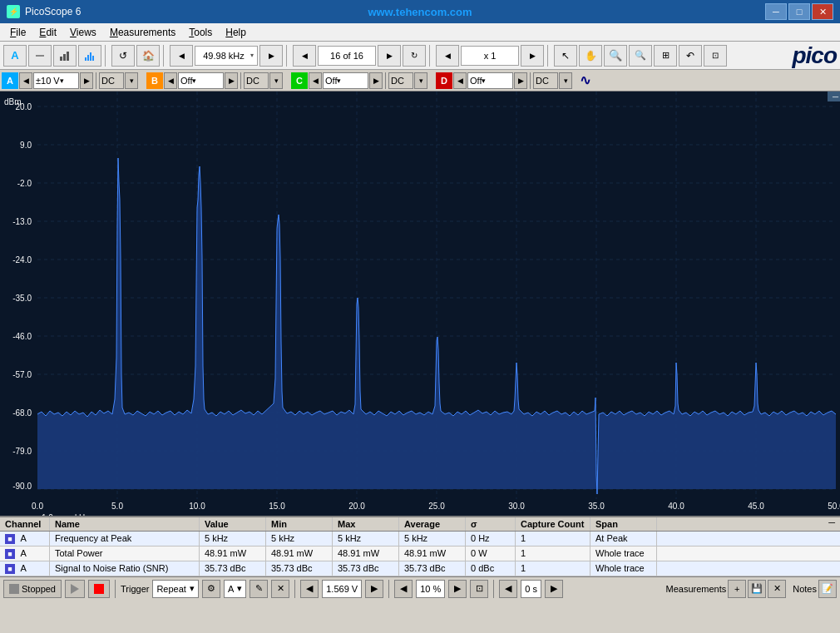 Image resolution: width=840 pixels, height=633 pixels. Describe the element at coordinates (211, 589) in the screenshot. I see `trigger-settings-btn: ⚙` at that location.